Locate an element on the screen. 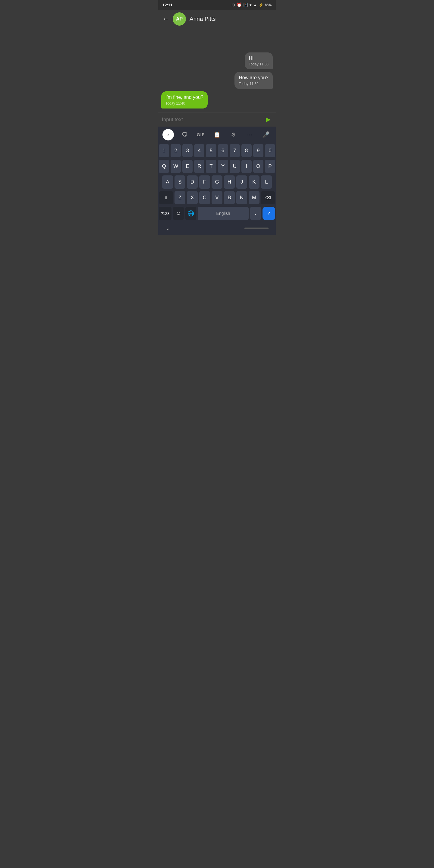 Image resolution: width=434 pixels, height=868 pixels. home-pill is located at coordinates (256, 228).